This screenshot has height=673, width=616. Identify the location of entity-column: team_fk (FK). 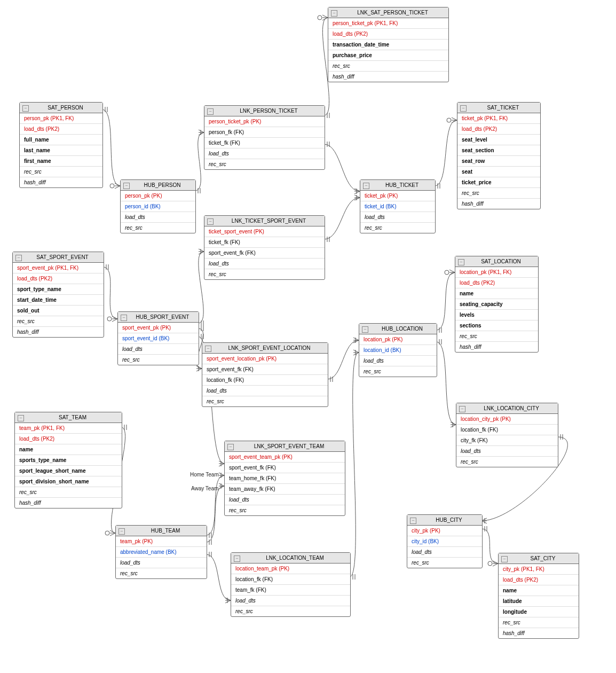
(290, 590).